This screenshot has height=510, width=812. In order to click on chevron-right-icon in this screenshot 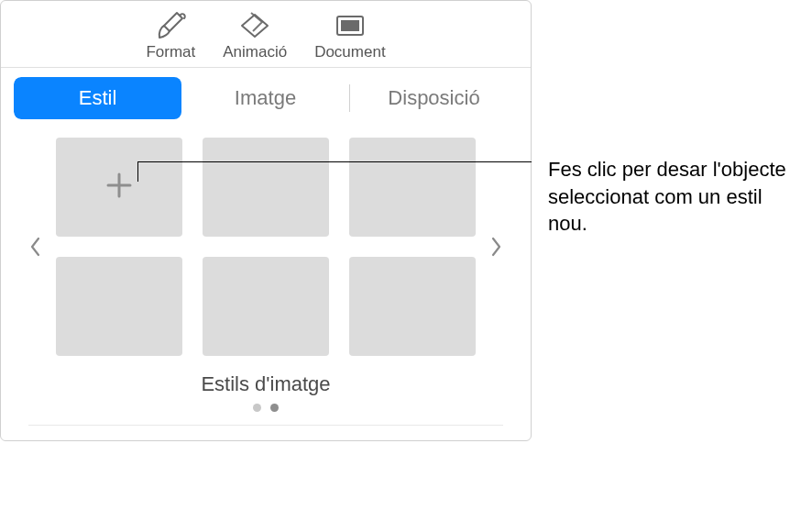, I will do `click(497, 247)`.